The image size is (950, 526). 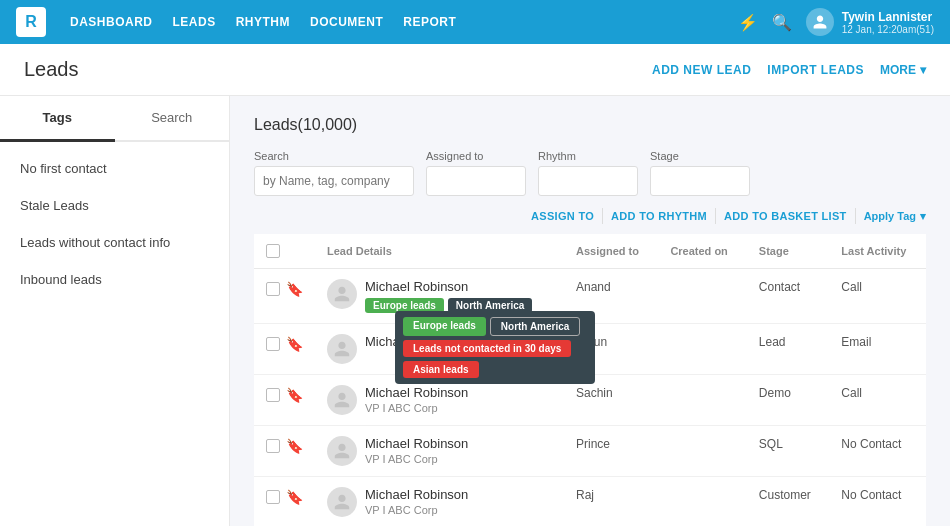 I want to click on nav-rhythm: RHYTHM, so click(x=263, y=22).